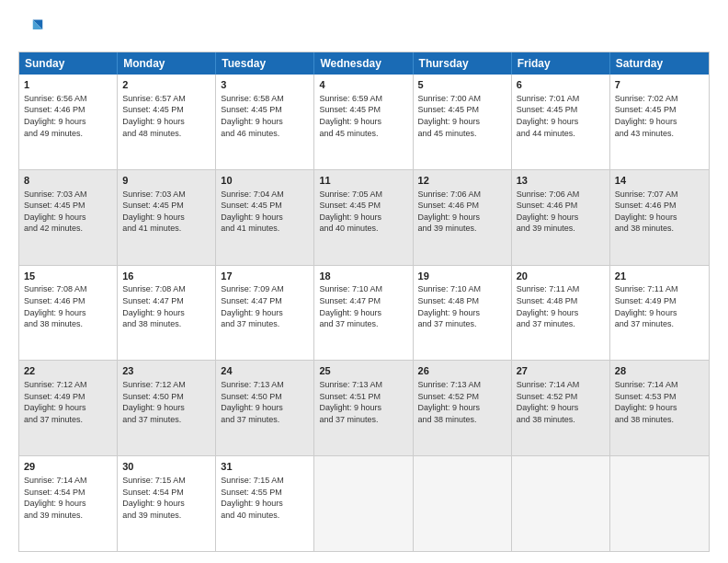  I want to click on cell-info: Sunrise: 7:15 AMSunset: 4:55 PMDaylight:…, so click(265, 498).